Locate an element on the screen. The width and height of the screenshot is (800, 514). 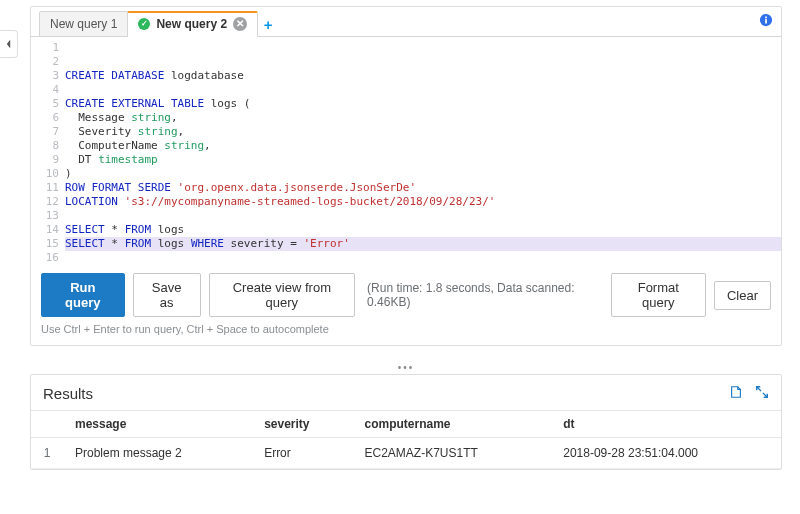
close-tab-icon: ✕ is located at coordinates (240, 24).